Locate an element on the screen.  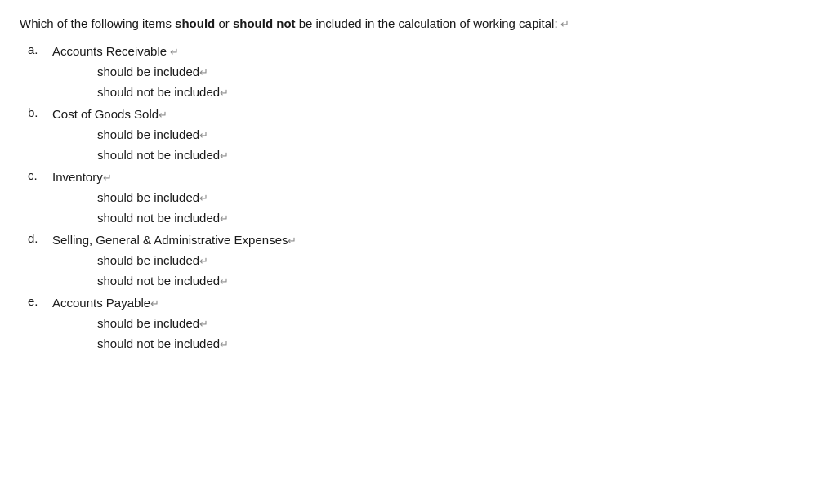
item-content-b: Cost of Goods Sold↵ should be included↵ … is located at coordinates (141, 136).